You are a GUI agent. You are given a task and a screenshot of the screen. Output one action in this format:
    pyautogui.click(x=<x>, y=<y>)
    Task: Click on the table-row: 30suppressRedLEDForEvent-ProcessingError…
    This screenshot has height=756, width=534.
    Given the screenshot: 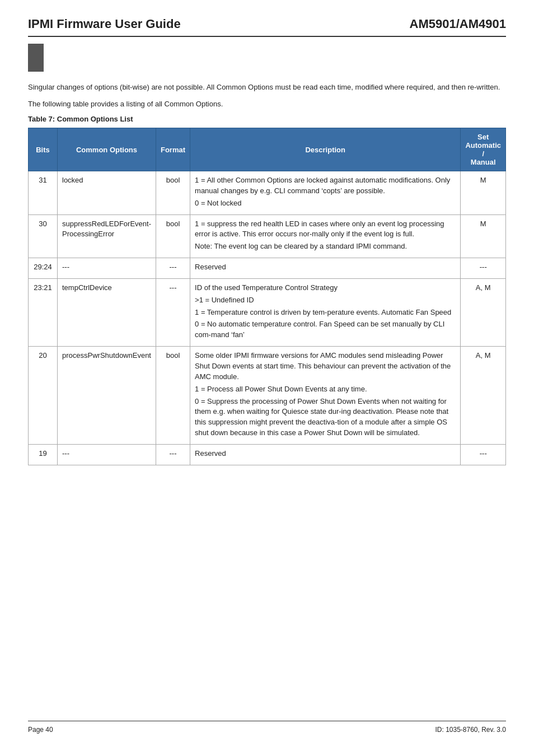 What is the action you would take?
    pyautogui.click(x=268, y=236)
    